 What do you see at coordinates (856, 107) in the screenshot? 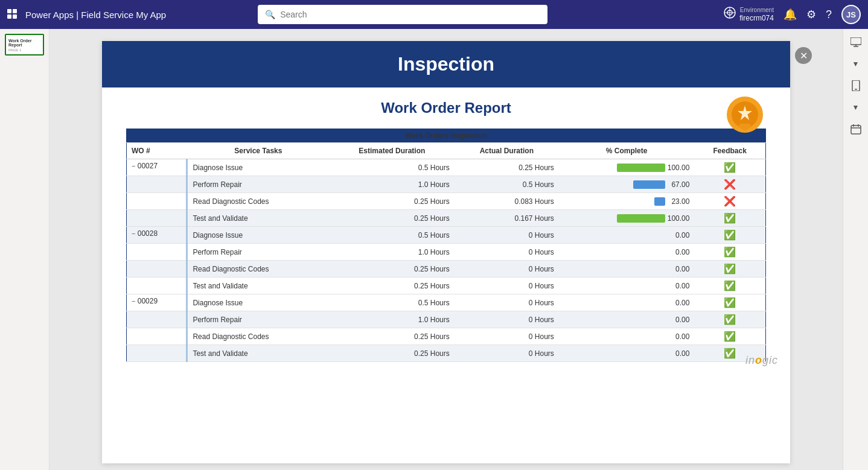
I see `sidebar-chevron-down-icon-2: ▼` at bounding box center [856, 107].